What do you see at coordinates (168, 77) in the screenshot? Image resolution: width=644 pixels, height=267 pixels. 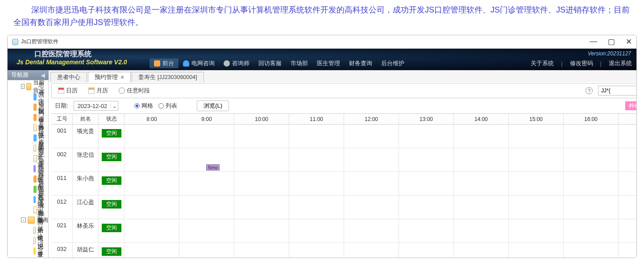 I see `tab: 姜寿生 [JJ2303060004]` at bounding box center [168, 77].